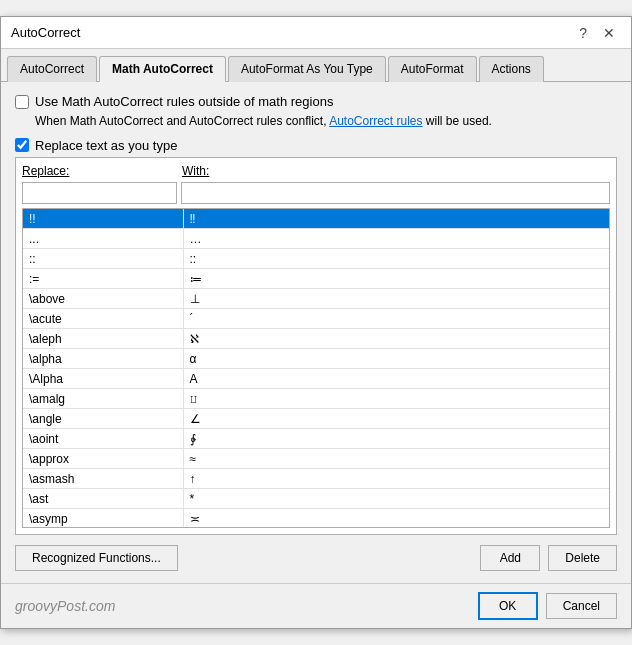 This screenshot has width=632, height=645. What do you see at coordinates (582, 606) in the screenshot?
I see `cancel-button: Cancel` at bounding box center [582, 606].